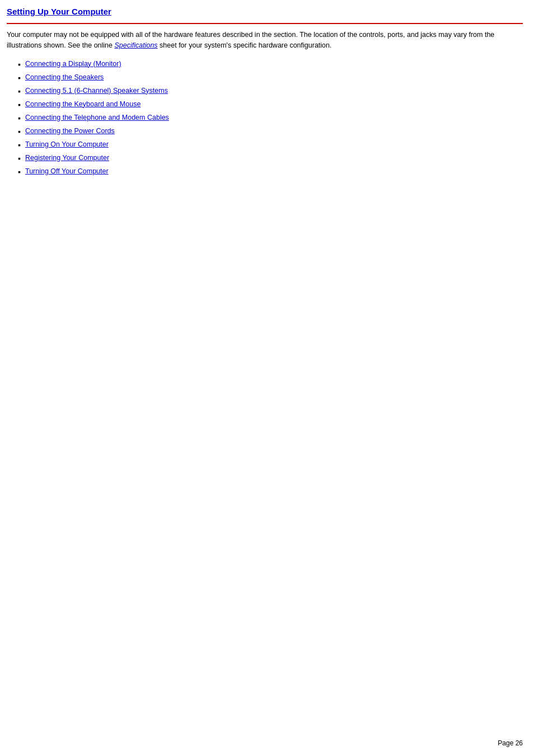 Image resolution: width=534 pixels, height=756 pixels. Describe the element at coordinates (270, 158) in the screenshot. I see `list-item: Registering Your Computer` at that location.